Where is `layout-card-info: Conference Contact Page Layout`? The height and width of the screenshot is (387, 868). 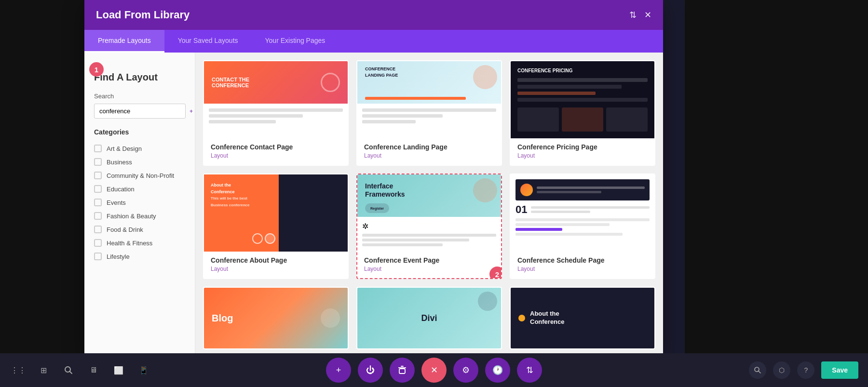
layout-card-info: Conference Contact Page Layout is located at coordinates (276, 151).